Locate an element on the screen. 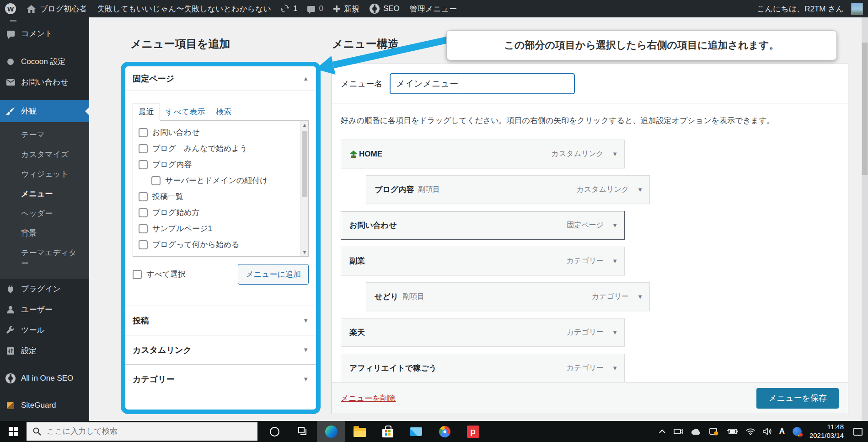 The image size is (868, 442). chevron-up-icon: ▲ is located at coordinates (305, 79).